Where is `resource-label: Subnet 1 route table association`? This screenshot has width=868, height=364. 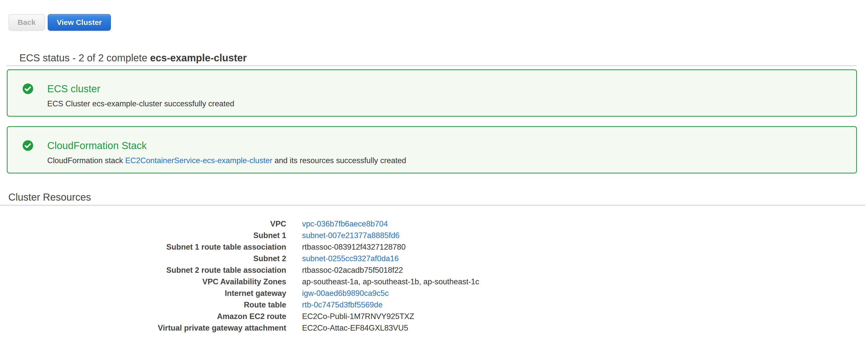 resource-label: Subnet 1 route table association is located at coordinates (143, 247).